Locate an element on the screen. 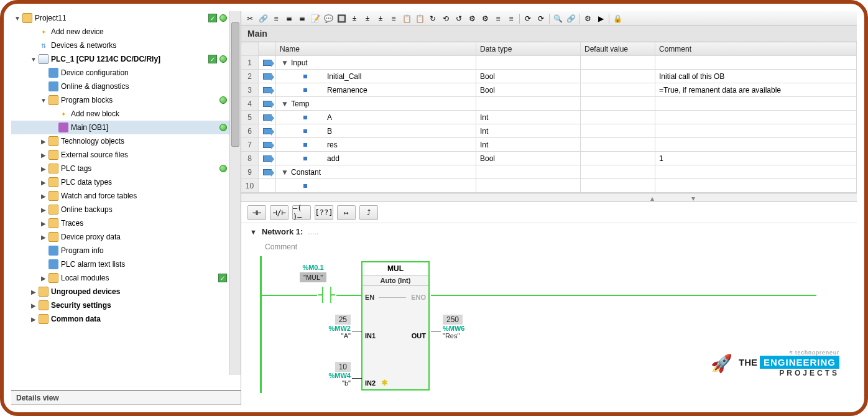 This screenshot has width=868, height=416. tree-item: ✦Add new block is located at coordinates (126, 114).